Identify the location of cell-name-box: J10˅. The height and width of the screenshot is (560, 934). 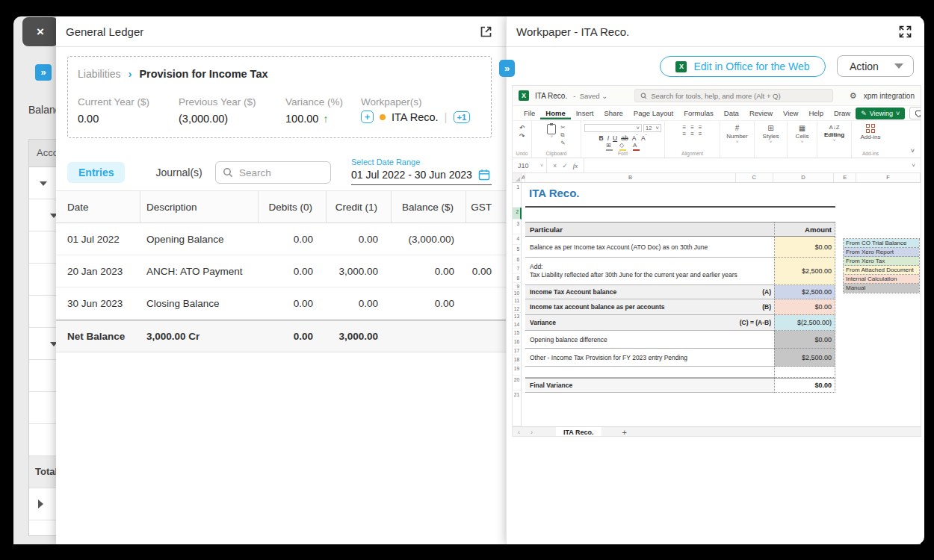
(530, 166).